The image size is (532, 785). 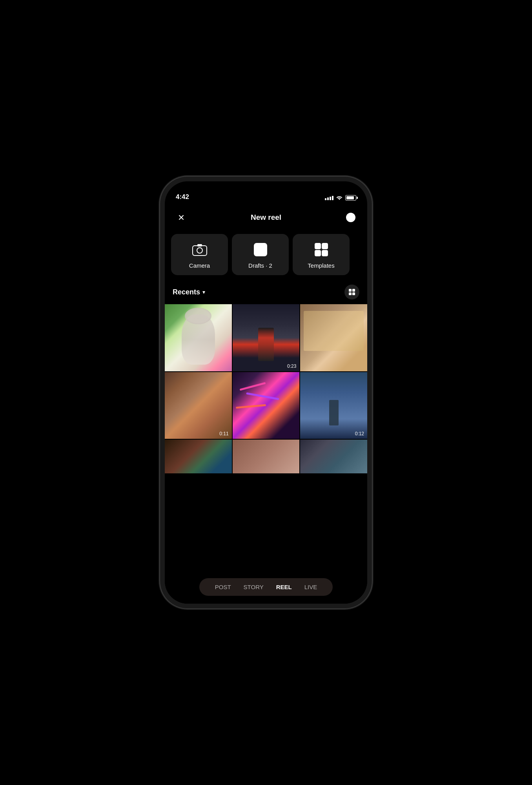 What do you see at coordinates (199, 338) in the screenshot?
I see `grid-cell-alien` at bounding box center [199, 338].